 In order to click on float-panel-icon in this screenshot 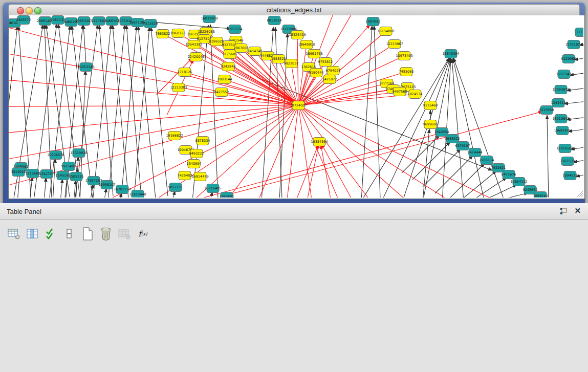, I will do `click(564, 211)`.